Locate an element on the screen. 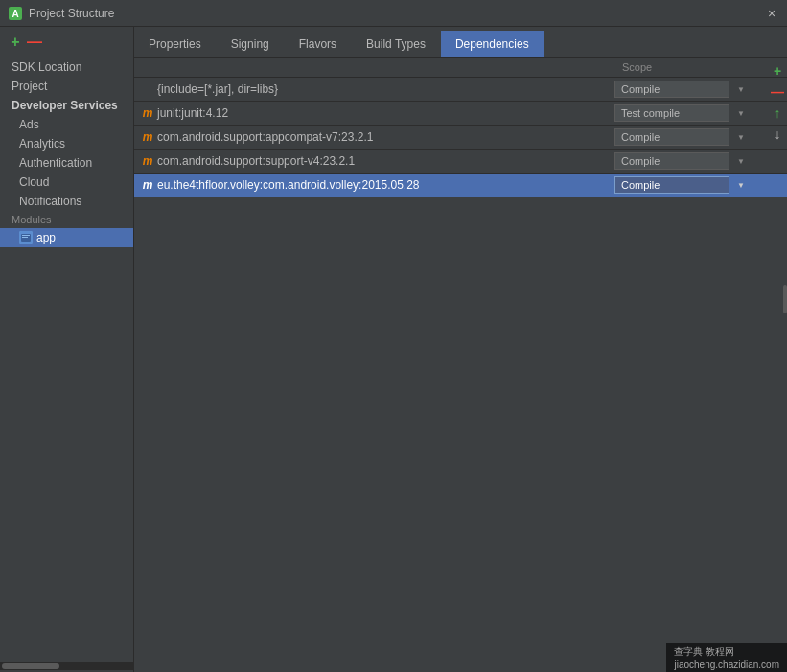 This screenshot has width=787, height=672. sidebar-toolbar: + — is located at coordinates (67, 44).